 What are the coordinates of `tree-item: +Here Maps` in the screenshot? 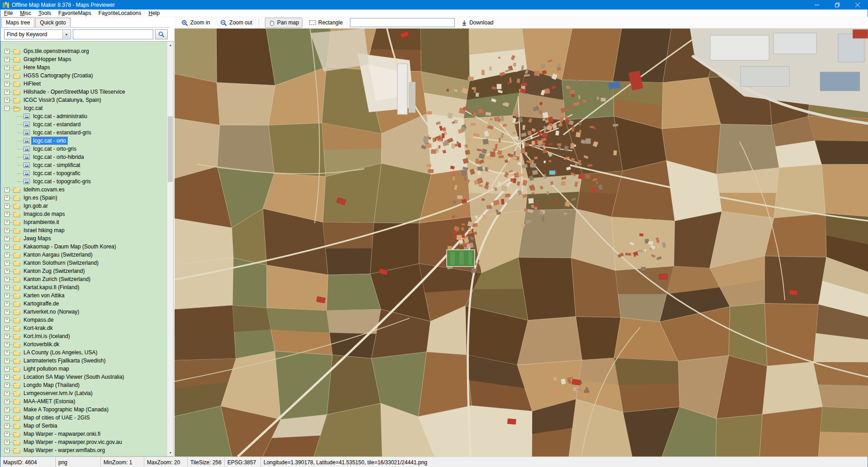 It's located at (84, 67).